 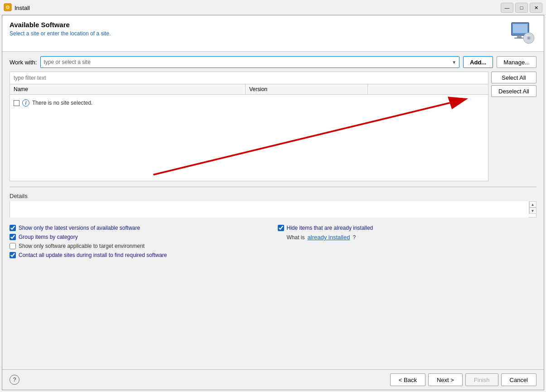 What do you see at coordinates (67, 62) in the screenshot?
I see `site-dropdown-value: type or select a site` at bounding box center [67, 62].